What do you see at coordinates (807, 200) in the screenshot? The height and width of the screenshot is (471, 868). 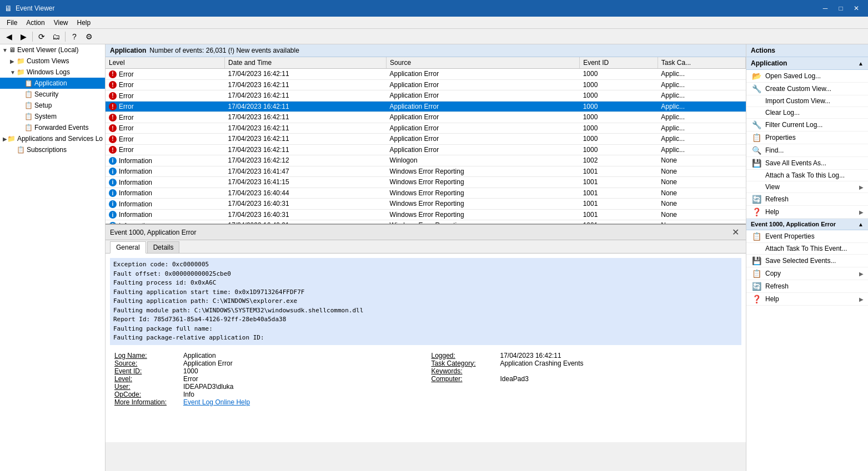 I see `action-item-refresh: 🔄 Refresh` at bounding box center [807, 200].